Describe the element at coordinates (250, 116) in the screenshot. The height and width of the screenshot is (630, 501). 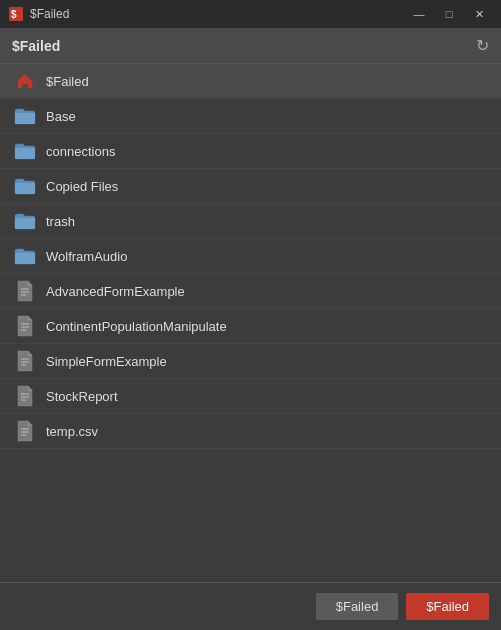
I see `list-item: Base` at that location.